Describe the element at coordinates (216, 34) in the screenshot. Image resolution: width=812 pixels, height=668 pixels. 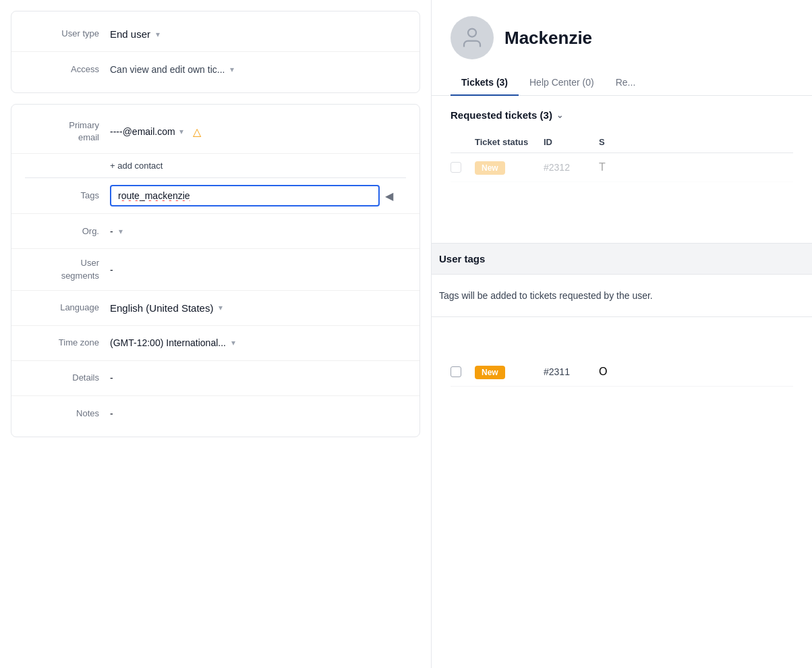
I see `user-type-row: User type End user ▾` at that location.